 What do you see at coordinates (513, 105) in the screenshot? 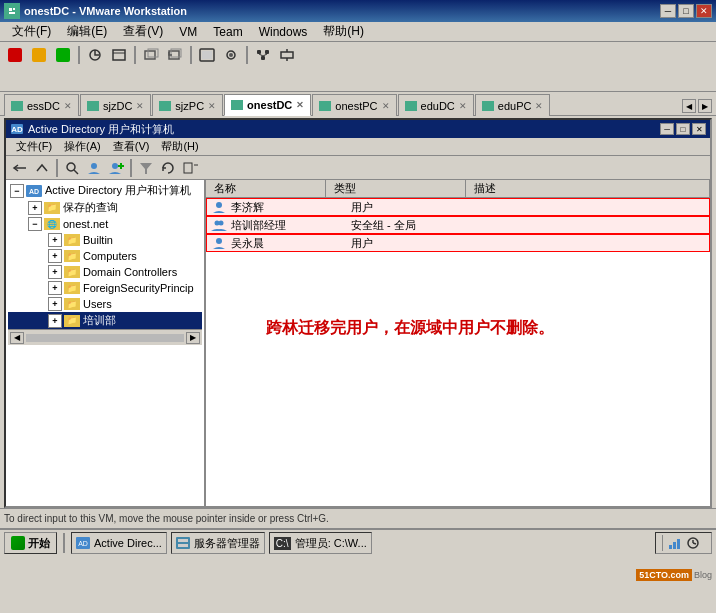
I see `tab-eduPC: eduPC ✕` at bounding box center [513, 105].